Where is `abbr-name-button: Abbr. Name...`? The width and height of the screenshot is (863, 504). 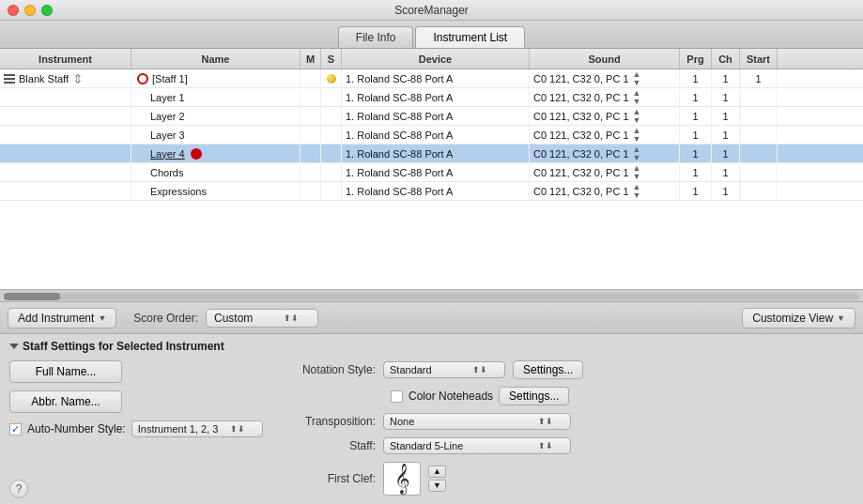
abbr-name-button: Abbr. Name... is located at coordinates (66, 402).